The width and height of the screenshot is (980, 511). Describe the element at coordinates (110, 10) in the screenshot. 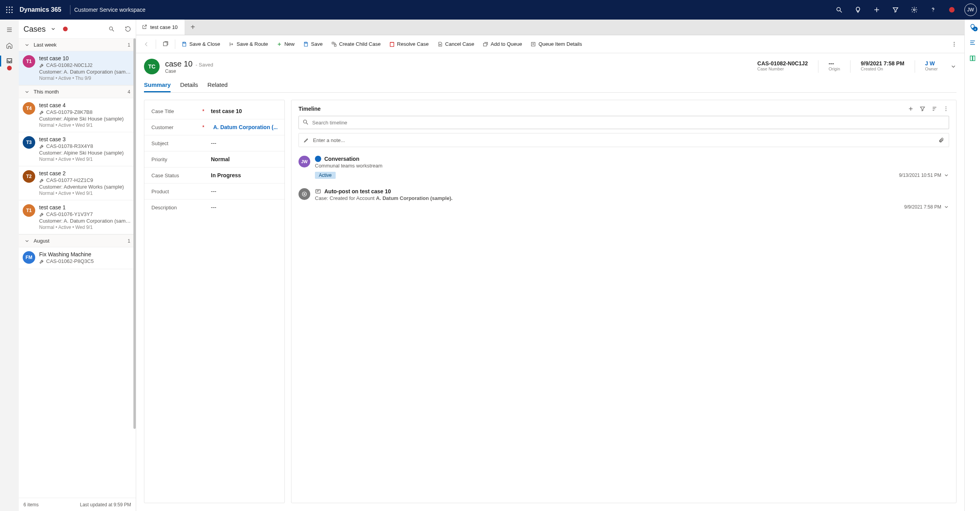

I see `workspace-label: Customer Service workspace` at that location.